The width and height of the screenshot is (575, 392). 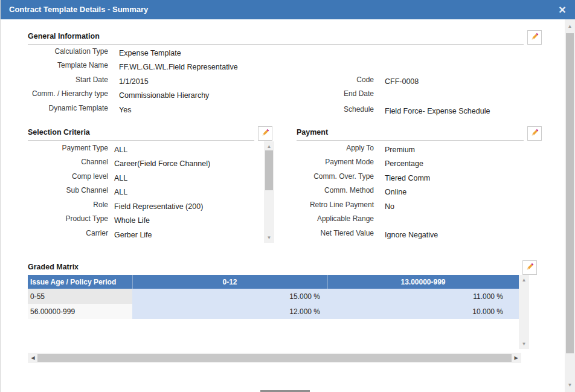 I want to click on column-header: Issue Age / Policy Period, so click(x=80, y=281).